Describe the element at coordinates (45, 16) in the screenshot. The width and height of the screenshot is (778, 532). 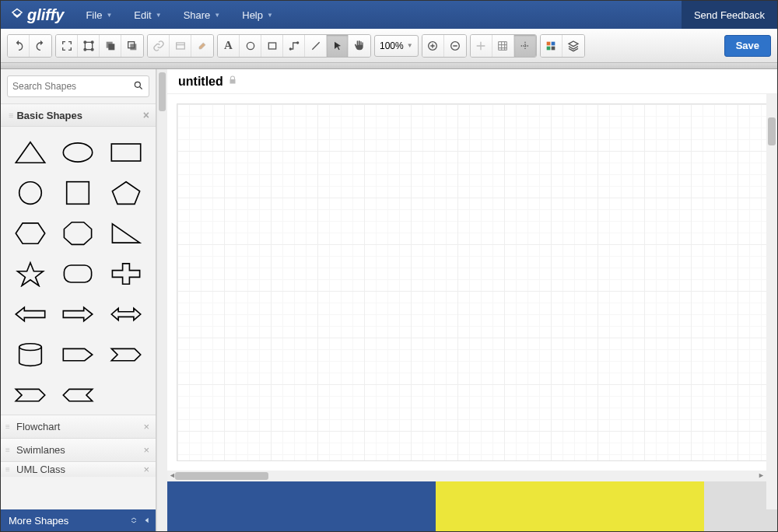
I see `app-name: gliffy` at that location.